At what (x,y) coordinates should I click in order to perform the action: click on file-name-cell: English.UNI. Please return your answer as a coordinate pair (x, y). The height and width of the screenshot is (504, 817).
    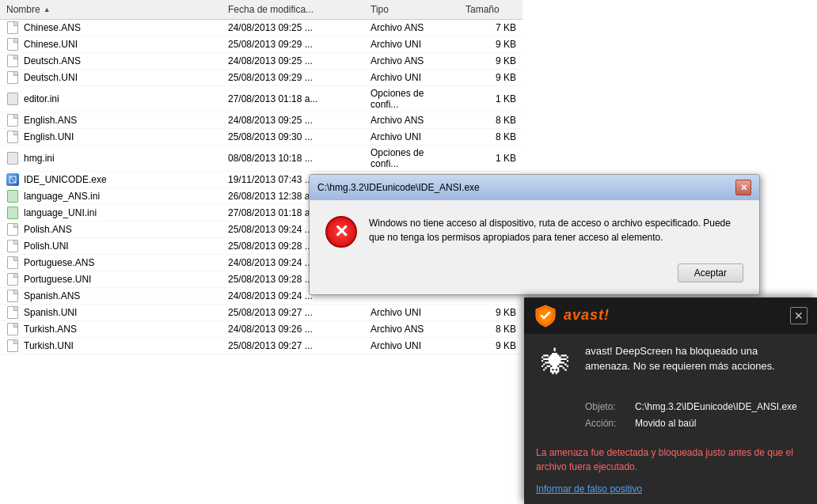
    Looking at the image, I should click on (111, 137).